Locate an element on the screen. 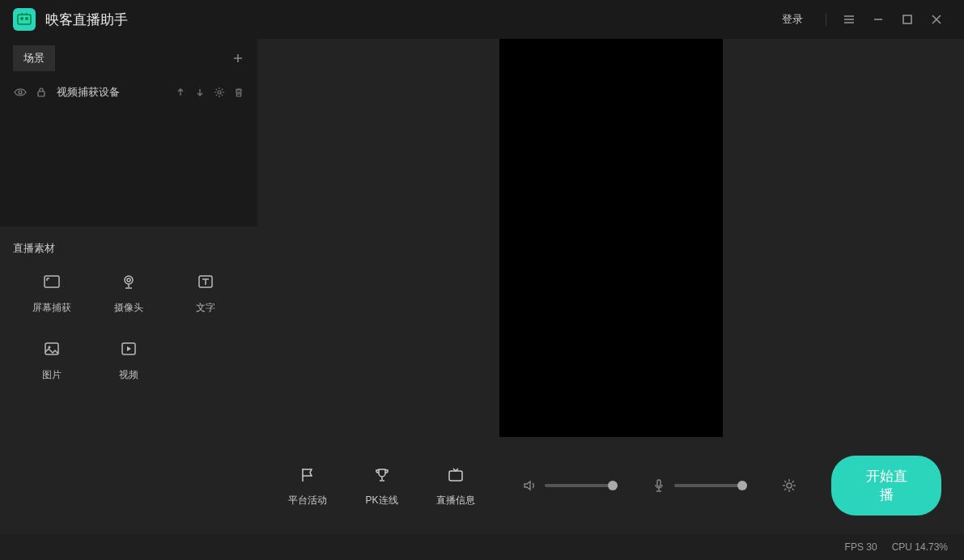 This screenshot has width=964, height=560. trophy-icon is located at coordinates (382, 475).